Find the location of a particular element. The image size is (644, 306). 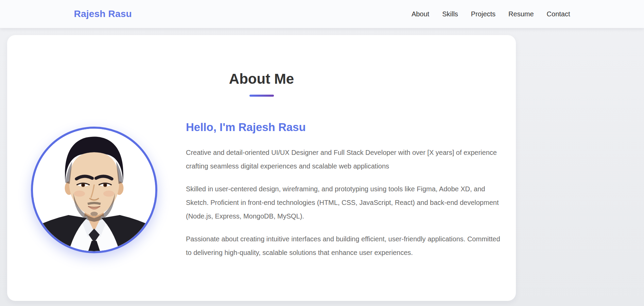

about-paragraph-intro: Creative and detail-oriented UI/UX Desig… is located at coordinates (345, 159).